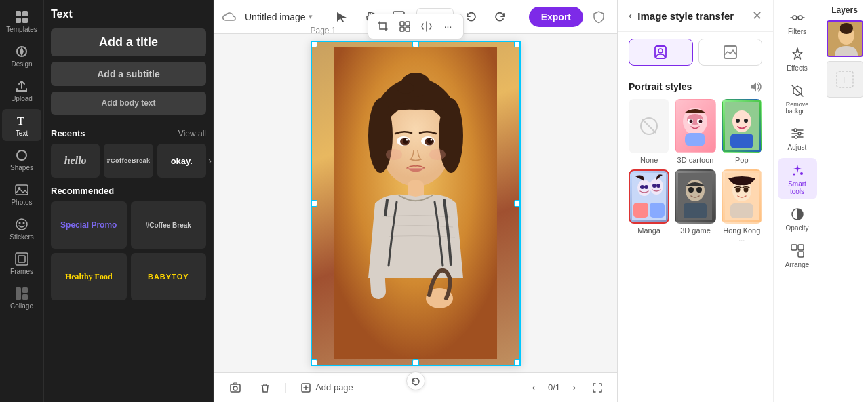  What do you see at coordinates (22, 22) in the screenshot?
I see `sidebar-item-templates: Templates` at bounding box center [22, 22].